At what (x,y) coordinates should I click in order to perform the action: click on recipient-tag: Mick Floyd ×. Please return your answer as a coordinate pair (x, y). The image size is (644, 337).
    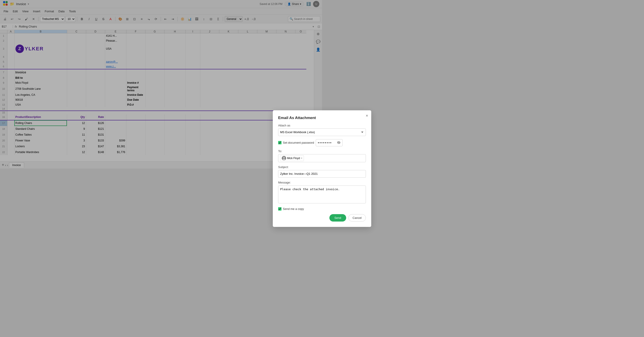
    Looking at the image, I should click on (292, 158).